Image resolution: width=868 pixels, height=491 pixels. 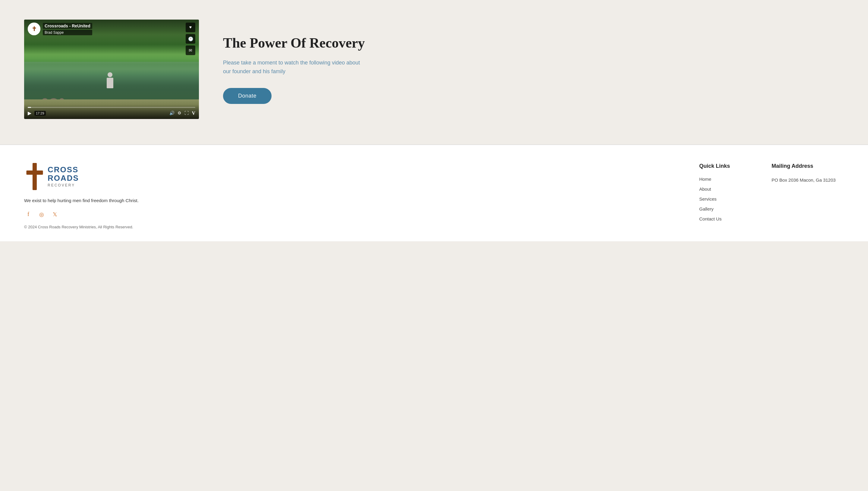 What do you see at coordinates (30, 113) in the screenshot?
I see `play-button: ▶` at bounding box center [30, 113].